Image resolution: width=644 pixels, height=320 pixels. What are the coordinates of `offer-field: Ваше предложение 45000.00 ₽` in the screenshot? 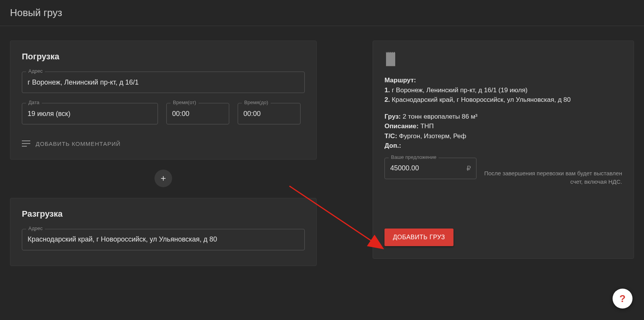 It's located at (430, 168).